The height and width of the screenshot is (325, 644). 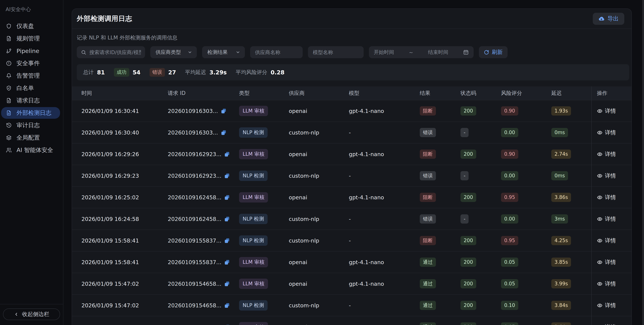 What do you see at coordinates (384, 154) in the screenshot?
I see `cell-model: gpt-4.1-nano` at bounding box center [384, 154].